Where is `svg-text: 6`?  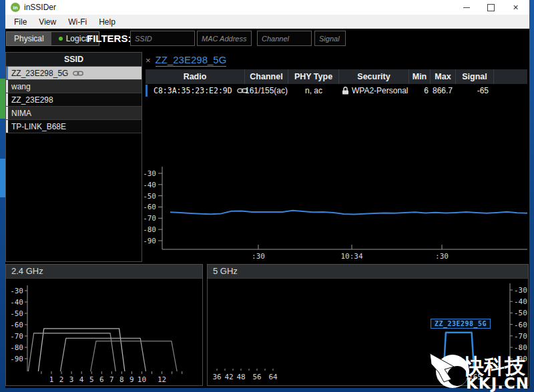
svg-text: 6 is located at coordinates (101, 380).